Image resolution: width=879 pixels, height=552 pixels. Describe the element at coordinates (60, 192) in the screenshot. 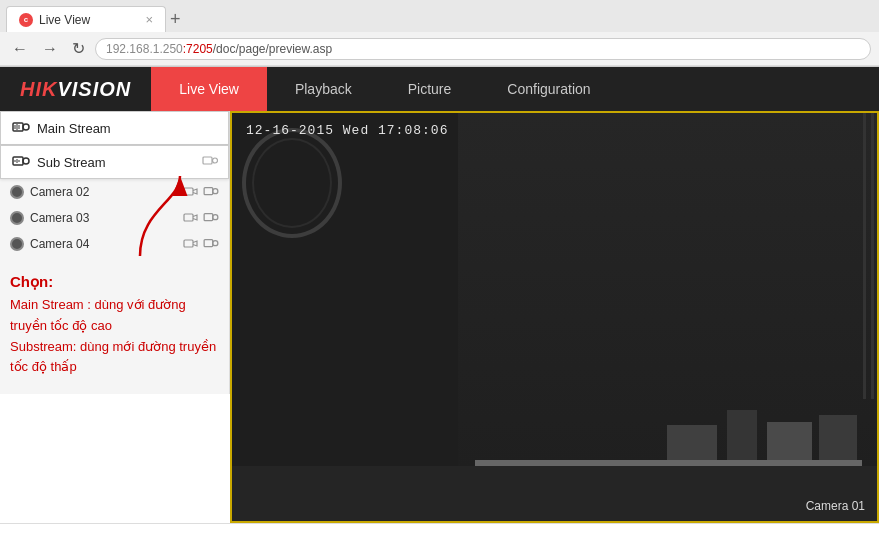

I see `camera-02-label: Camera 02` at that location.